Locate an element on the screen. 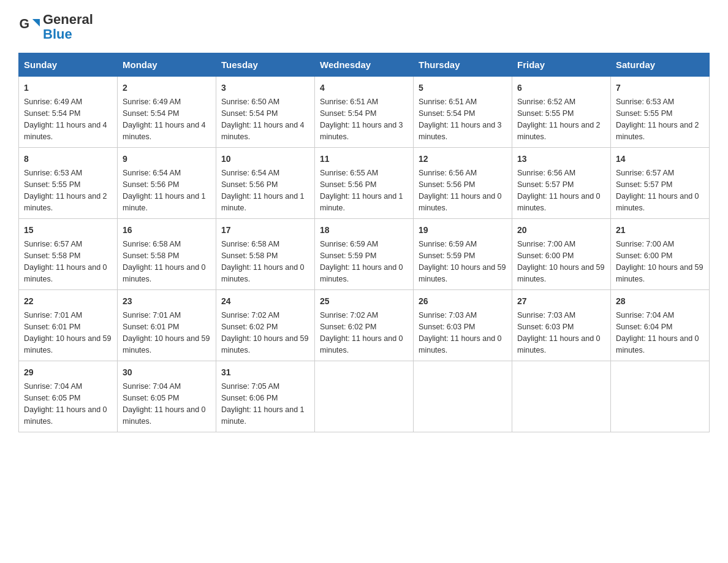 This screenshot has height=563, width=728. page-header: G General Blue is located at coordinates (364, 27).